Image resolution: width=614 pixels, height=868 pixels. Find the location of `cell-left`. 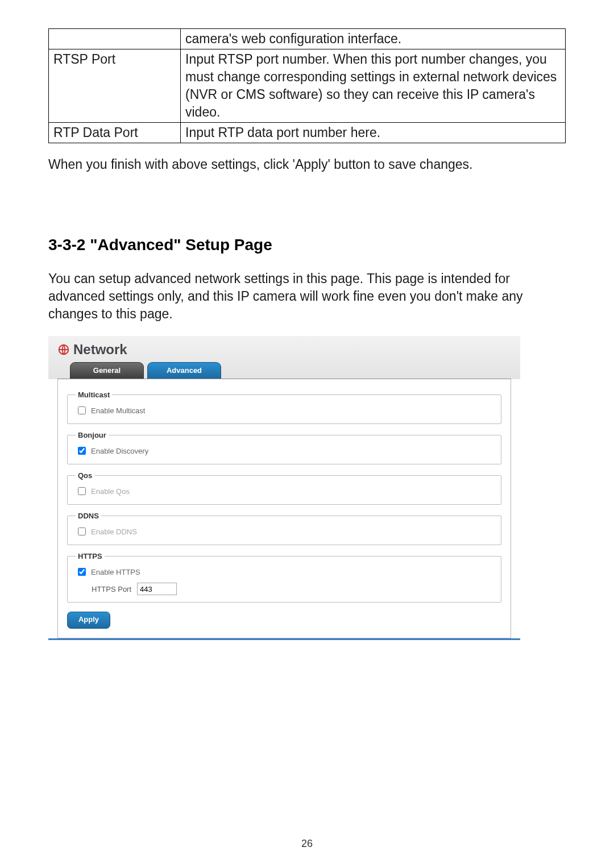

cell-left is located at coordinates (115, 39).